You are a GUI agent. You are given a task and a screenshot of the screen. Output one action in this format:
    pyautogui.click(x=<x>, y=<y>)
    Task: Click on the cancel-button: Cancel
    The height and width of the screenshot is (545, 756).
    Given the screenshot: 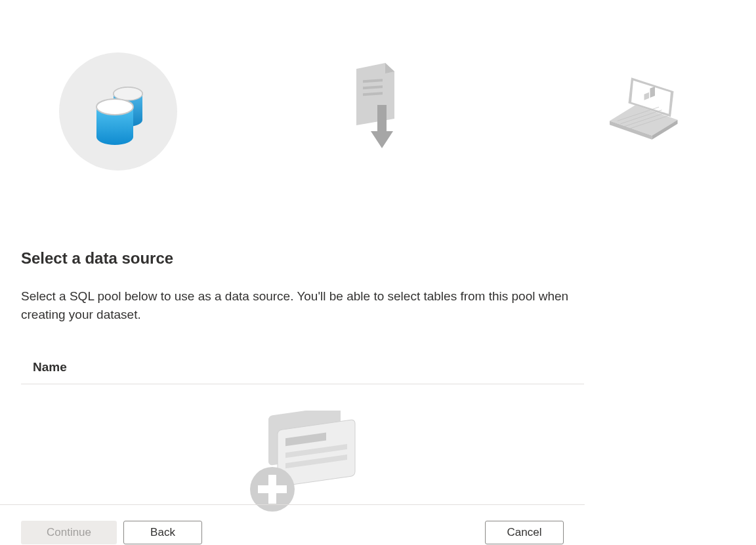 What is the action you would take?
    pyautogui.click(x=524, y=533)
    